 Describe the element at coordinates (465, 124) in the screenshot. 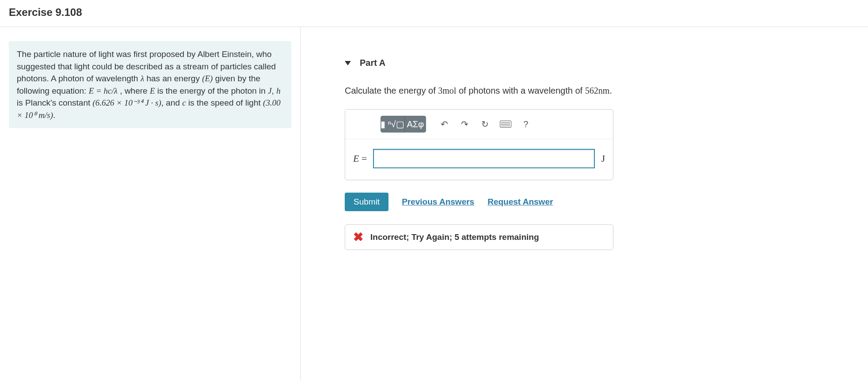

I see `redo-button: ↷` at that location.